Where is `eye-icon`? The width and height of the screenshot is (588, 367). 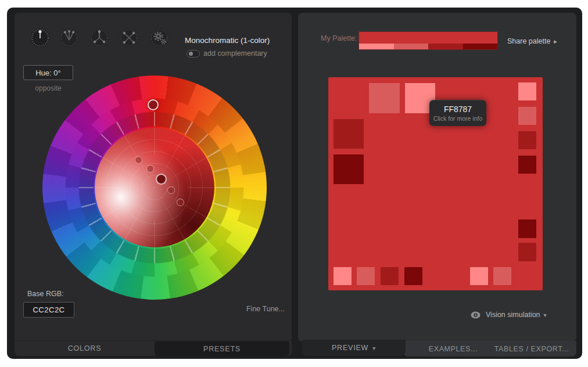
eye-icon is located at coordinates (475, 315).